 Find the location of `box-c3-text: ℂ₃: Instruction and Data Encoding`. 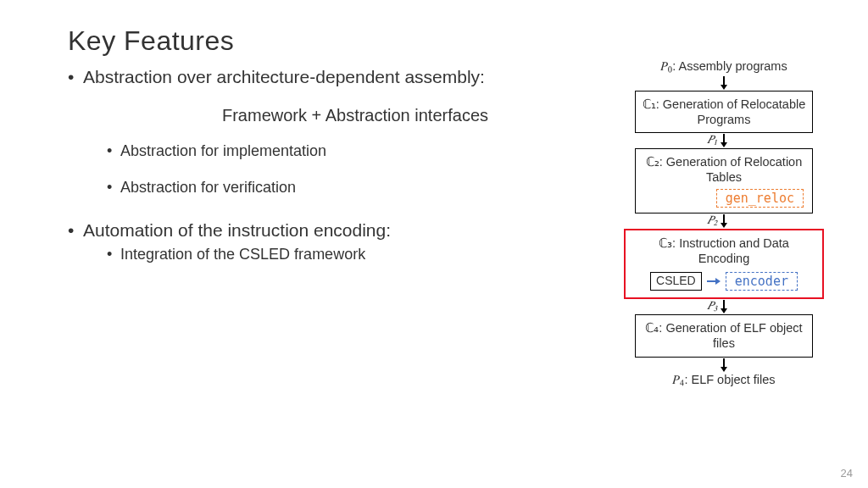

box-c3-text: ℂ₃: Instruction and Data Encoding is located at coordinates (724, 251).